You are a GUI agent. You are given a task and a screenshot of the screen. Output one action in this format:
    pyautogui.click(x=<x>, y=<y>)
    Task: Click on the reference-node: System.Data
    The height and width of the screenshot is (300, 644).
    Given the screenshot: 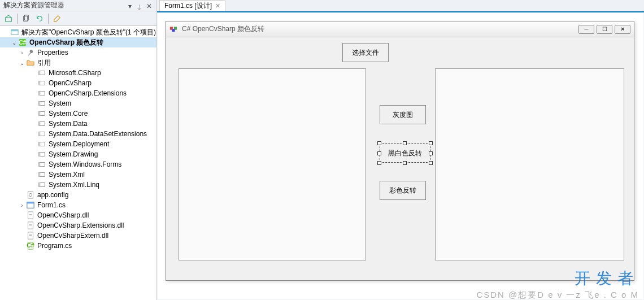 What is the action you would take?
    pyautogui.click(x=78, y=124)
    